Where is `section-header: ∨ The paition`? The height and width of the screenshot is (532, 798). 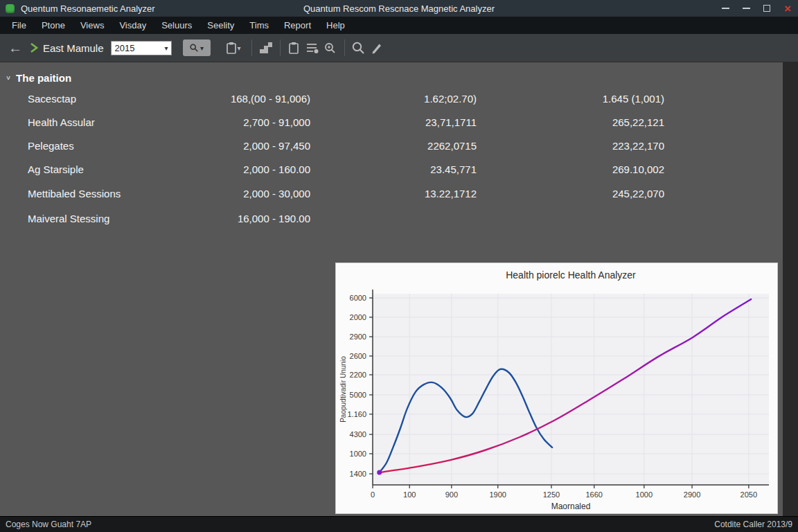 section-header: ∨ The paition is located at coordinates (39, 78).